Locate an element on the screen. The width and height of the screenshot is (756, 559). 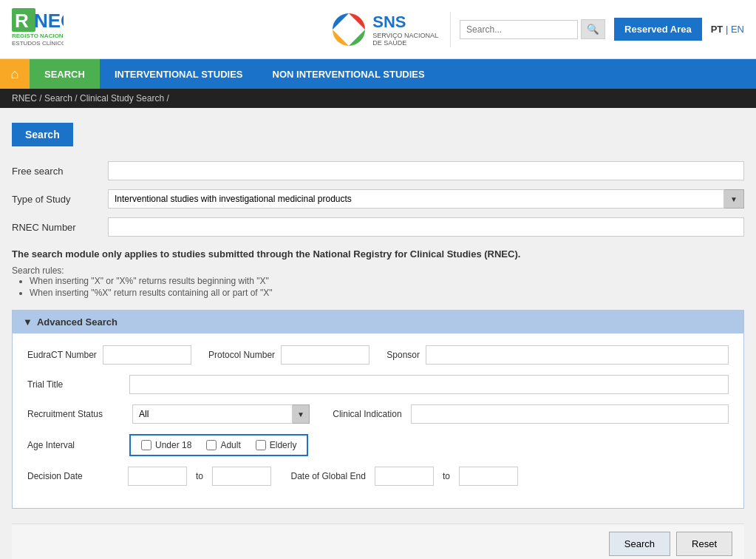
sns-sub2: DE SAÚDE is located at coordinates (405, 43).